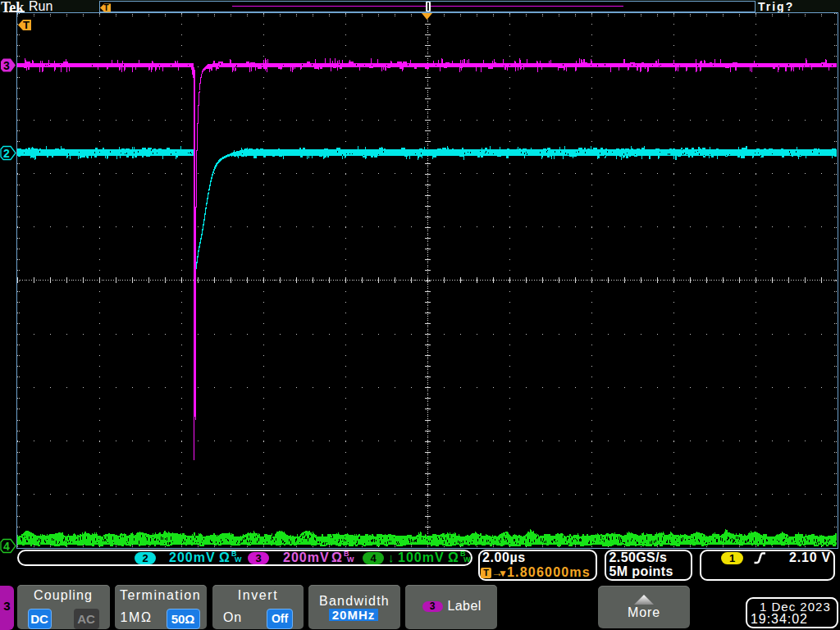  I want to click on svg-text: 3, so click(7, 66).